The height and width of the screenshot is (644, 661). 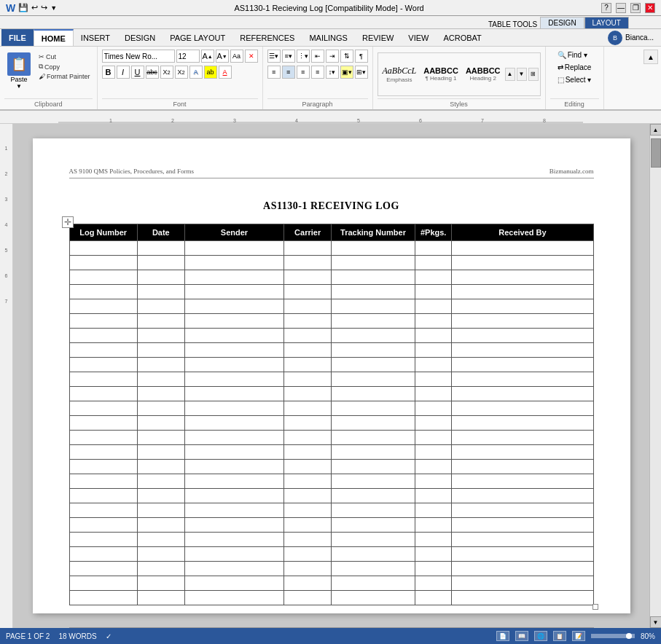 What do you see at coordinates (332, 72) in the screenshot?
I see `line-spacing-button: ↕▾` at bounding box center [332, 72].